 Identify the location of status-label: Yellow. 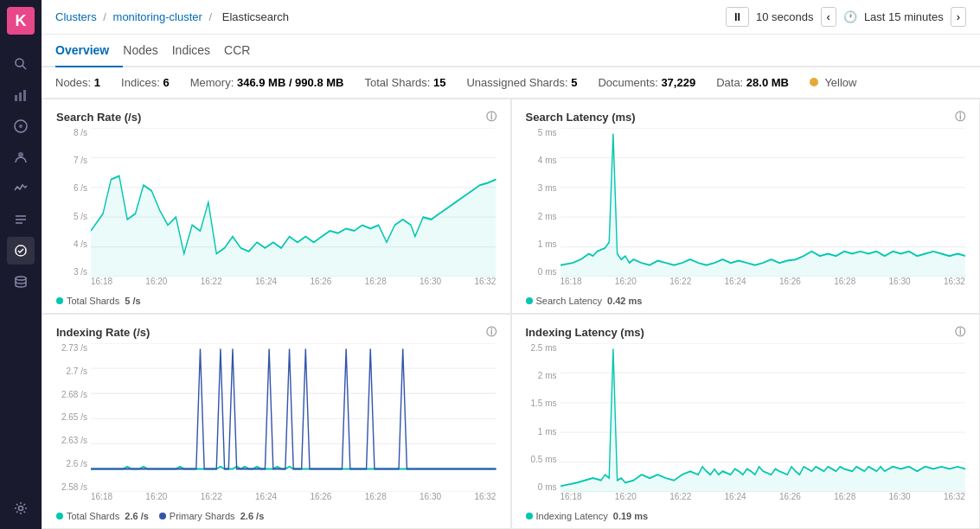
(841, 83).